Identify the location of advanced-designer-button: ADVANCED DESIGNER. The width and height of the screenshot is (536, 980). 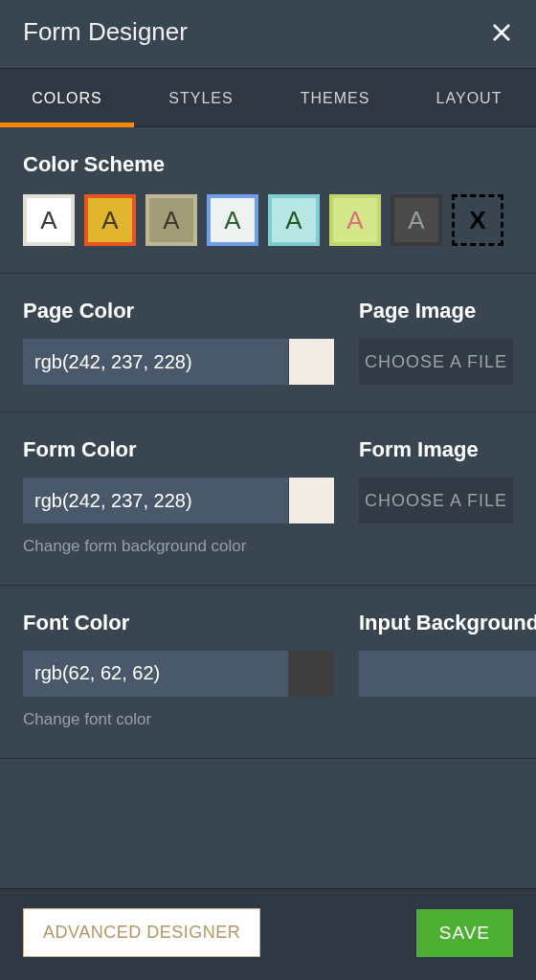
(142, 932).